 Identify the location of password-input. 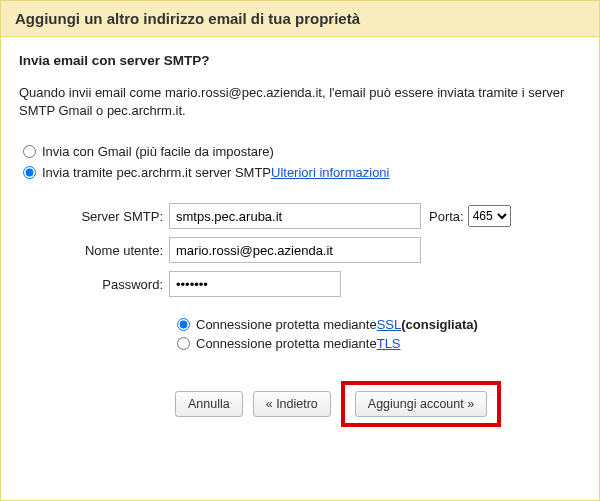
(255, 284).